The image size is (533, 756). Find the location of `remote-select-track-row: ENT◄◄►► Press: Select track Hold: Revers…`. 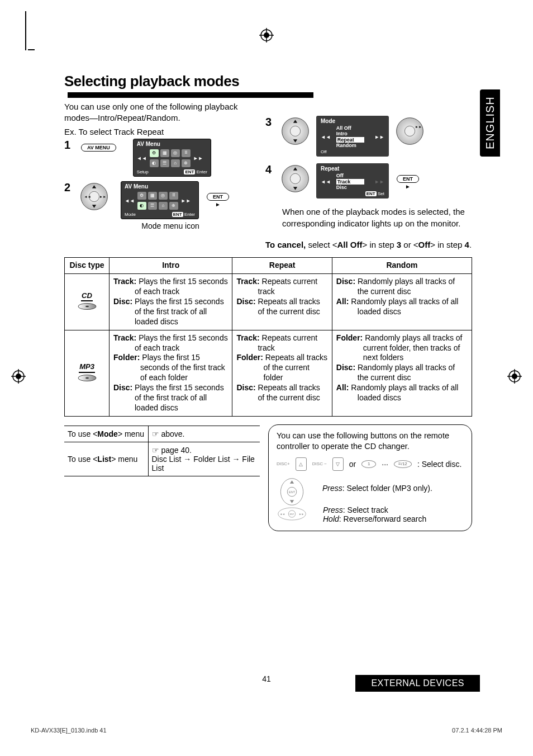

remote-select-track-row: ENT◄◄►► Press: Select track Hold: Revers… is located at coordinates (370, 514).